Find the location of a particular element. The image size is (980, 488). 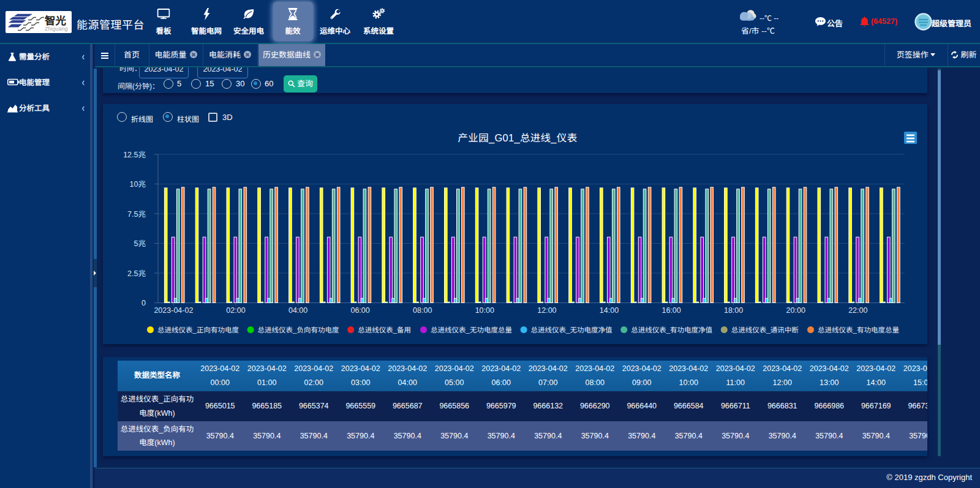

svg-text: 04:00 is located at coordinates (298, 310).